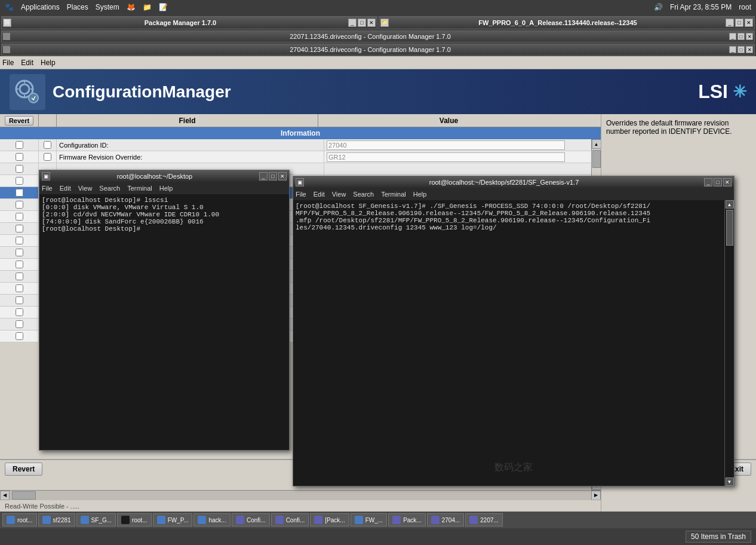 The width and height of the screenshot is (756, 545). What do you see at coordinates (290, 520) in the screenshot?
I see `taskbar-item-confi2: Confi...` at bounding box center [290, 520].